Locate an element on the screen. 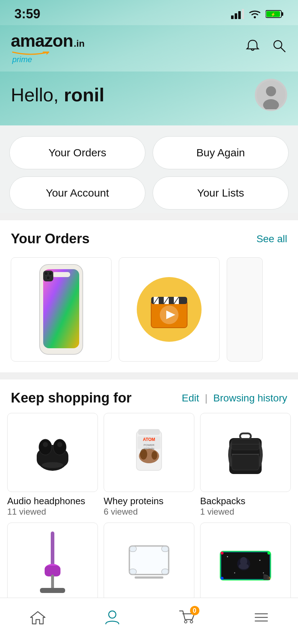 This screenshot has height=644, width=298. notification-icon is located at coordinates (253, 48).